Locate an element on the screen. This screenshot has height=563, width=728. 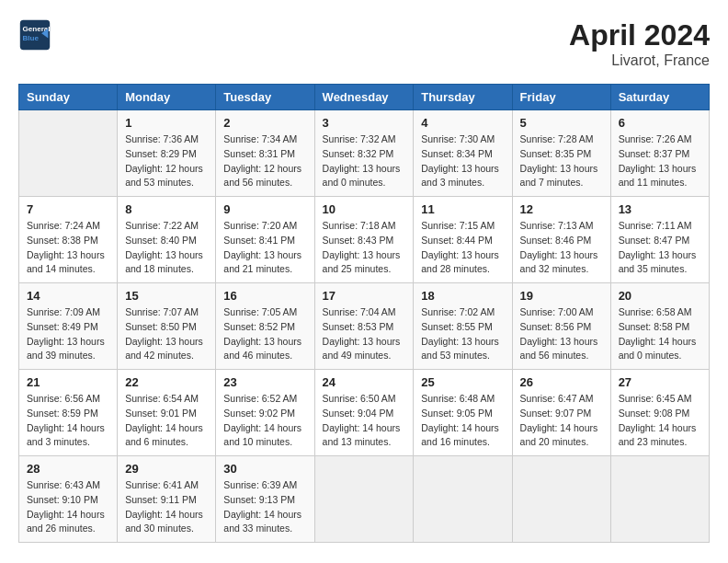
day-info: Sunrise: 7:05 AMSunset: 8:52 PMDaylight:… is located at coordinates (265, 335).